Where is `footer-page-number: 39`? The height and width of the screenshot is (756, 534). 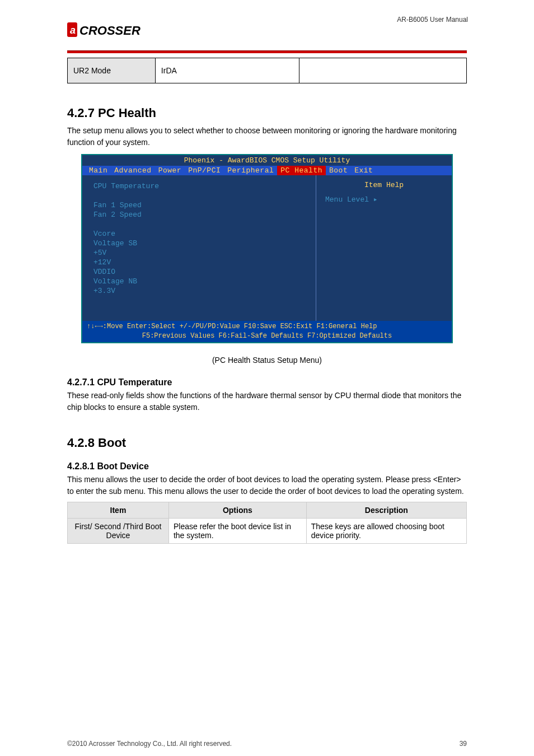 footer-page-number: 39 is located at coordinates (463, 744).